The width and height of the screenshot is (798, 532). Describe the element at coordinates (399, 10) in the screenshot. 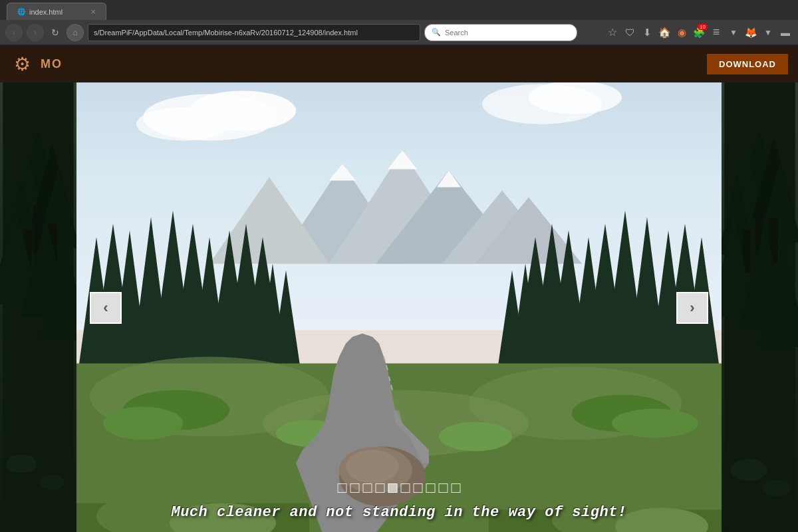

I see `browser-tabs: 🌐 index.html ×` at that location.